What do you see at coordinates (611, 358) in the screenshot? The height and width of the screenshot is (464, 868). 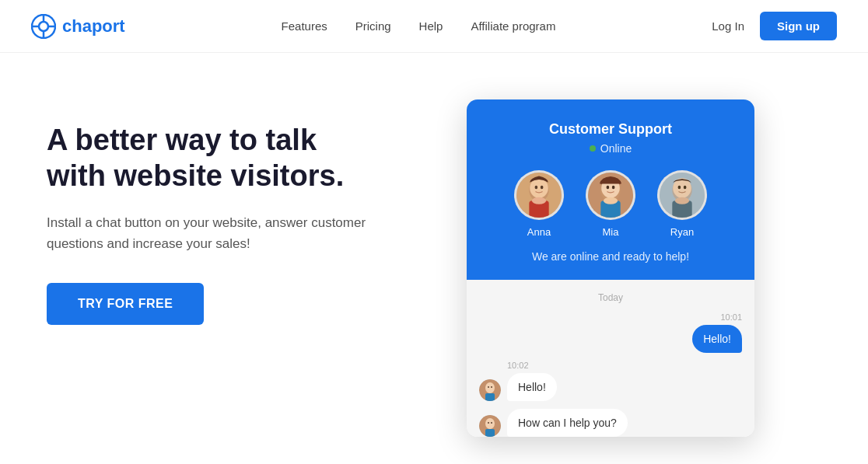 I see `chat-body: Today 10:01 Hello!` at bounding box center [611, 358].